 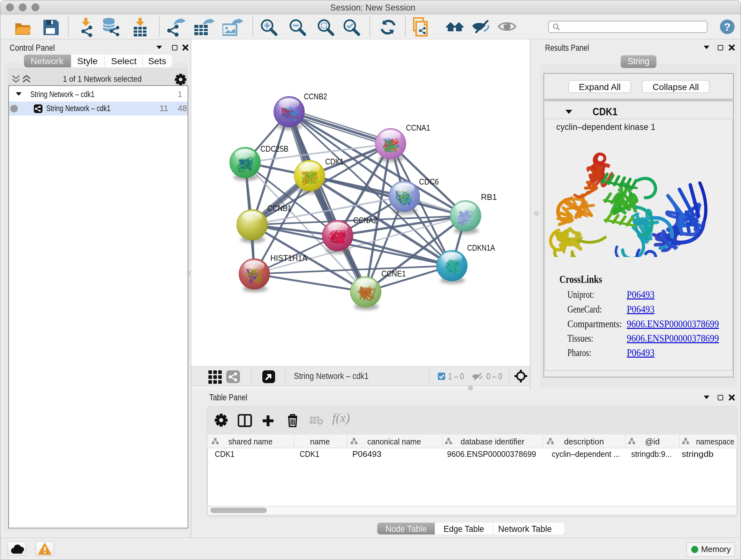 What do you see at coordinates (429, 182) in the screenshot?
I see `svg-text: CDC6` at bounding box center [429, 182].